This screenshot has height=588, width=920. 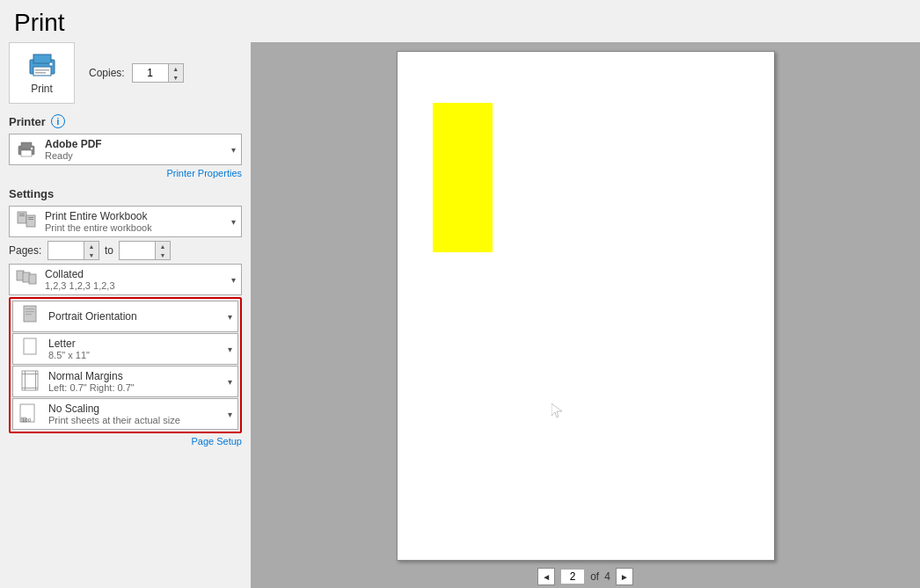 I want to click on orientation-dropdown: Portrait Orientation ▾, so click(x=125, y=316).